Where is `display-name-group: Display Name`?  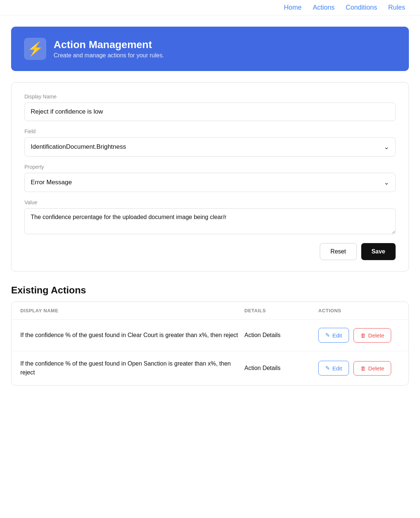 display-name-group: Display Name is located at coordinates (210, 107).